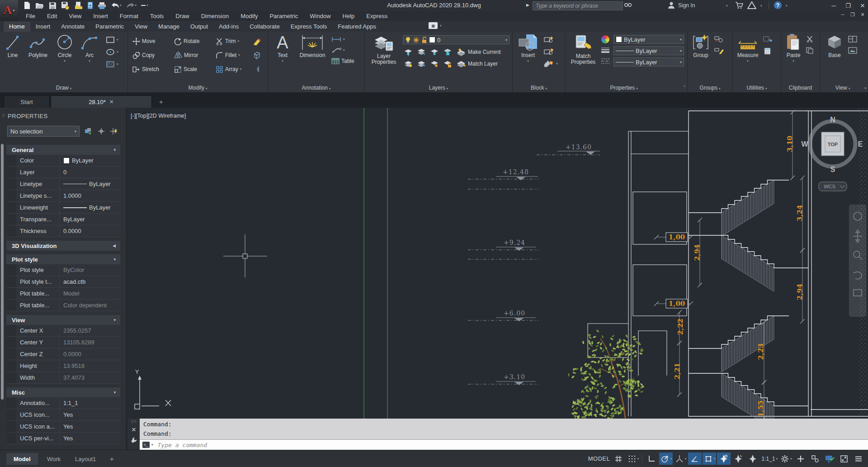 This screenshot has width=868, height=467. Describe the element at coordinates (768, 39) in the screenshot. I see `quick-select-icon` at that location.